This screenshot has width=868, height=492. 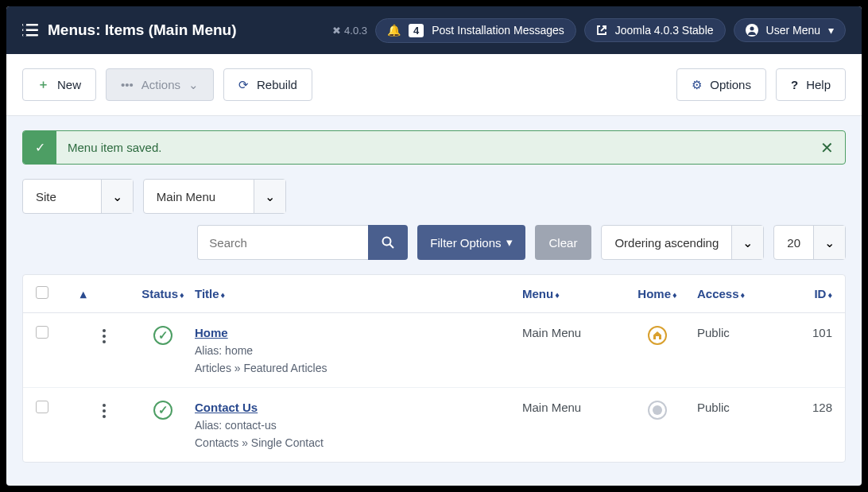 What do you see at coordinates (358, 294) in the screenshot?
I see `title-column: Title♦` at bounding box center [358, 294].